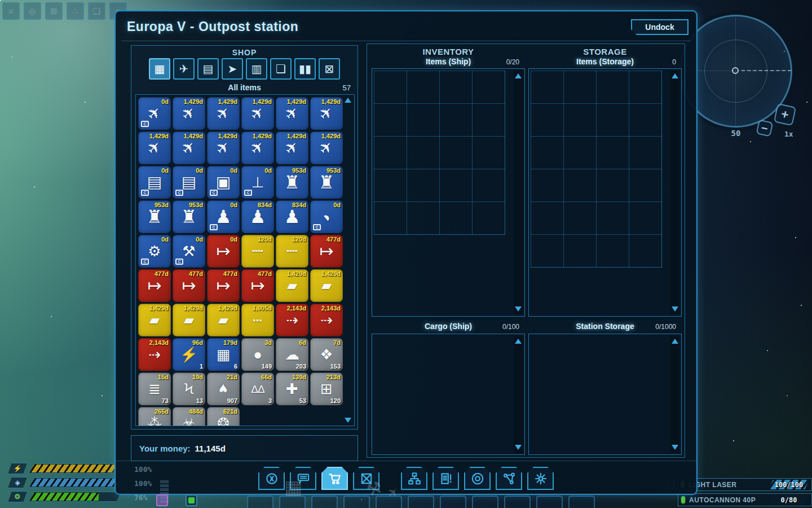  What do you see at coordinates (155, 113) in the screenshot?
I see `shop-item: ✈0dC` at bounding box center [155, 113].